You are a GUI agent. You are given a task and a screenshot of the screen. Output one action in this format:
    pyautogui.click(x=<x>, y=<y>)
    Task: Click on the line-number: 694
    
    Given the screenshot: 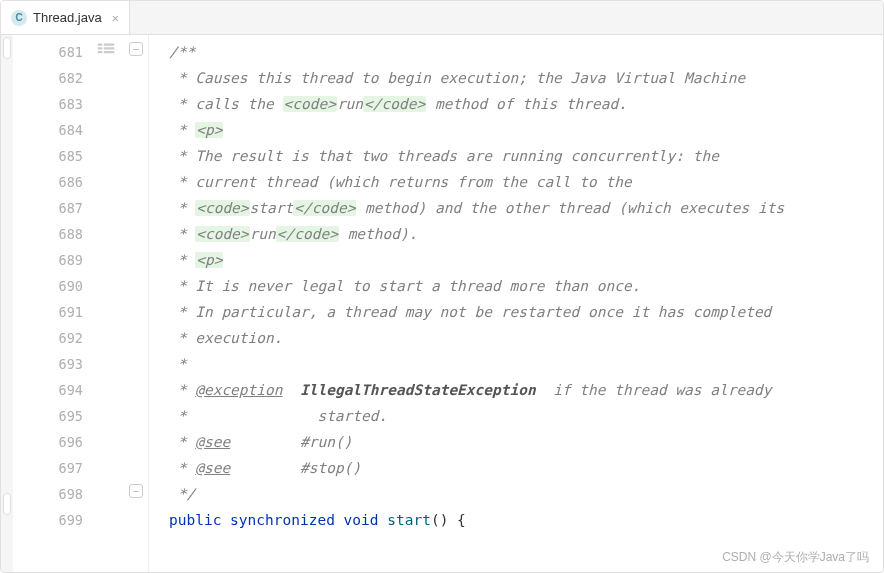 What is the action you would take?
    pyautogui.click(x=53, y=390)
    